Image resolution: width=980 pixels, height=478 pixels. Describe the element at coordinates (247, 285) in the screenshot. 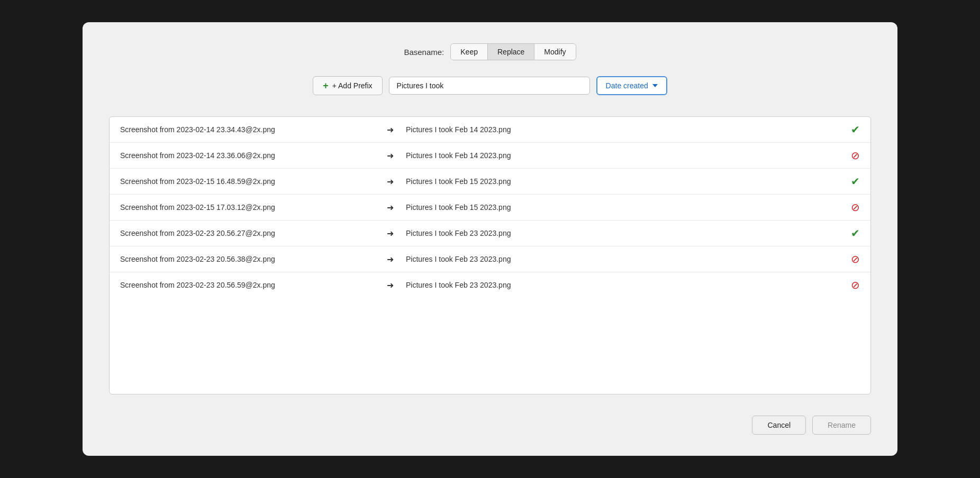

I see `original-filename: Screenshot from 2023-02-23 20.56.59@2x.p…` at that location.